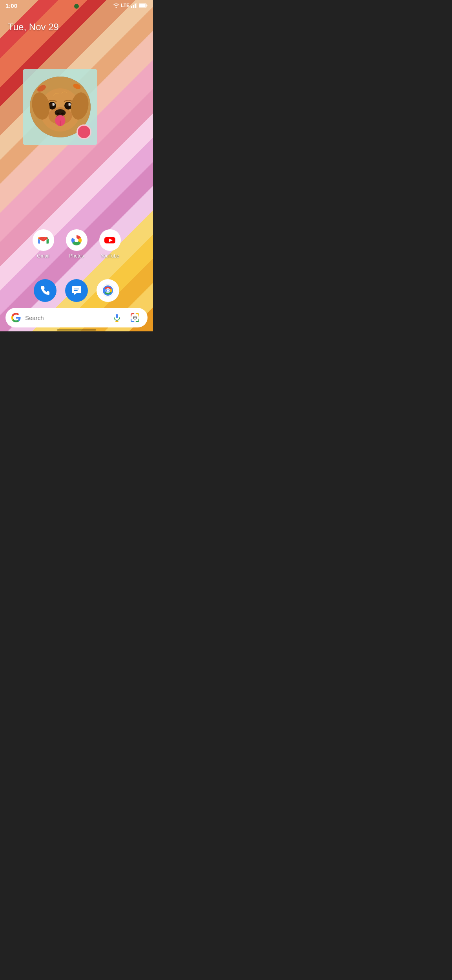  Describe the element at coordinates (110, 256) in the screenshot. I see `youtube-label: YouTube` at that location.